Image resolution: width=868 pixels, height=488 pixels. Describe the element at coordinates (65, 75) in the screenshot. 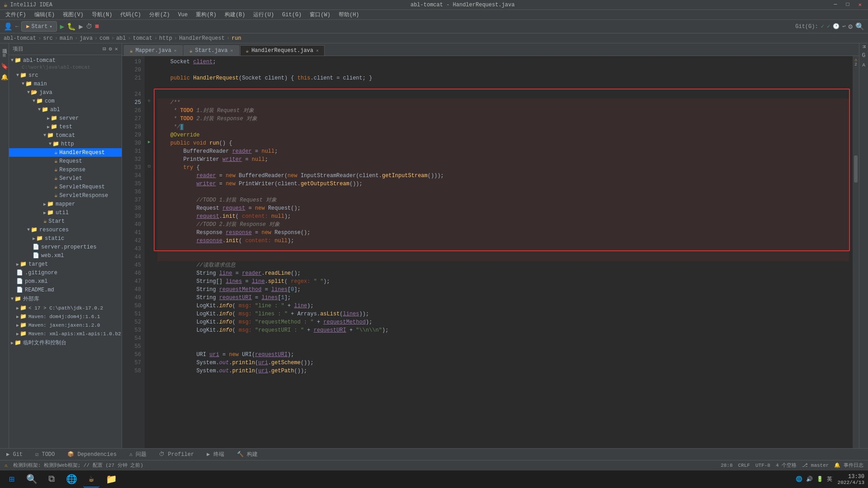

I see `tree-src: ▼📁 src` at that location.